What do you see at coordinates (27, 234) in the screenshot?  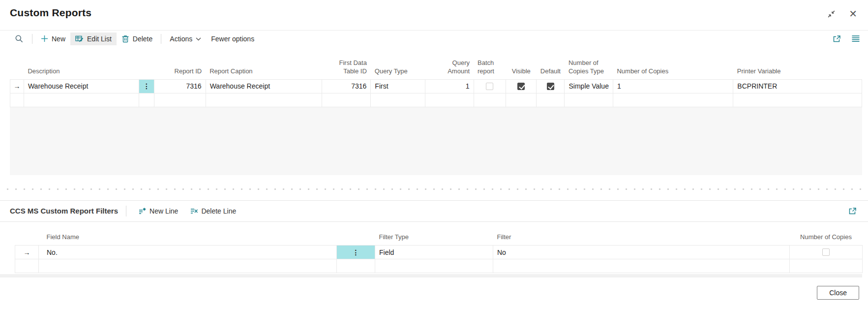 I see `row-marker-header` at bounding box center [27, 234].